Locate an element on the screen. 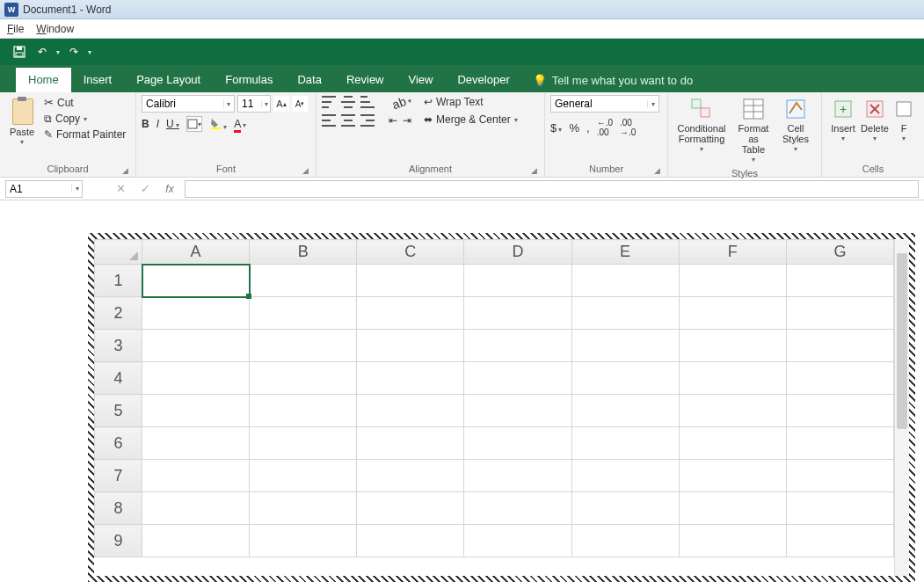  col-header-c: C is located at coordinates (411, 252).